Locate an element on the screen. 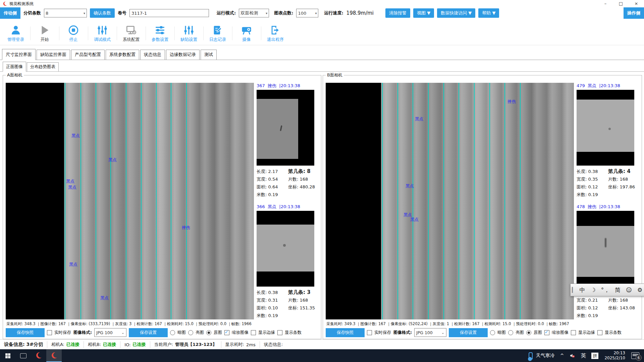 The height and width of the screenshot is (362, 644). confirm-strips-button: 确认条数 is located at coordinates (102, 13).